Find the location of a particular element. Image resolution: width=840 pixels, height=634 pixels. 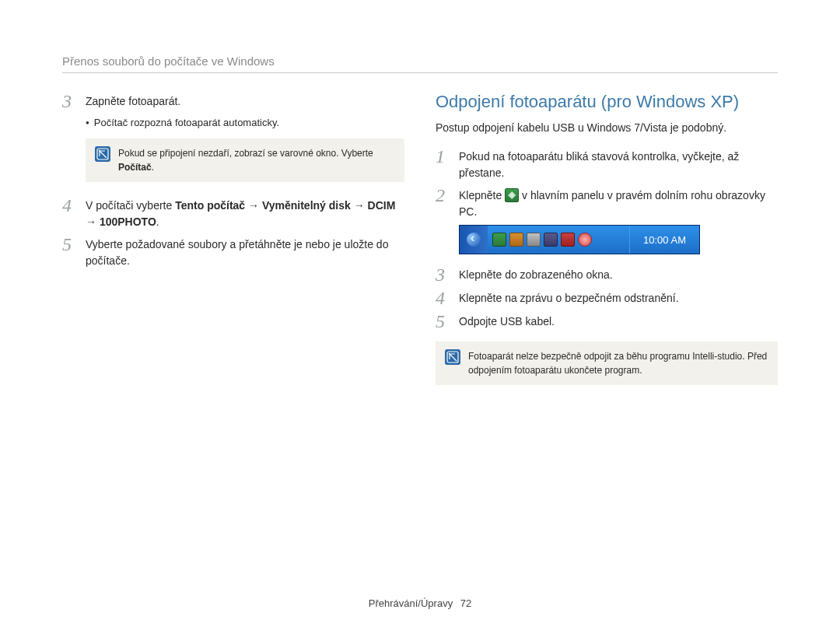

tray-display-icon is located at coordinates (551, 240).